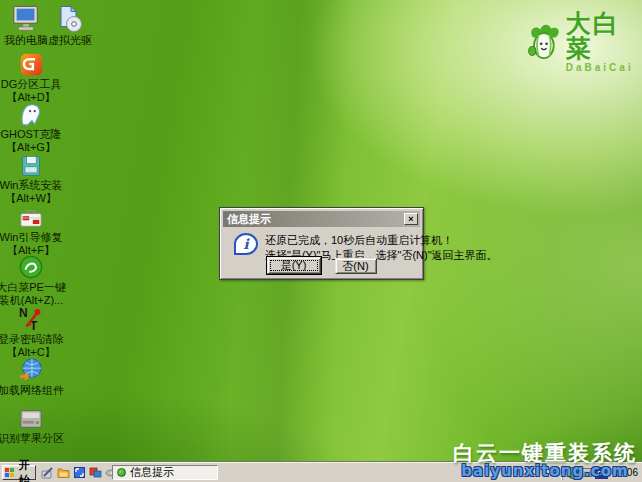 This screenshot has width=642, height=482. What do you see at coordinates (152, 472) in the screenshot?
I see `taskbar-item-label: 信息提示` at bounding box center [152, 472].